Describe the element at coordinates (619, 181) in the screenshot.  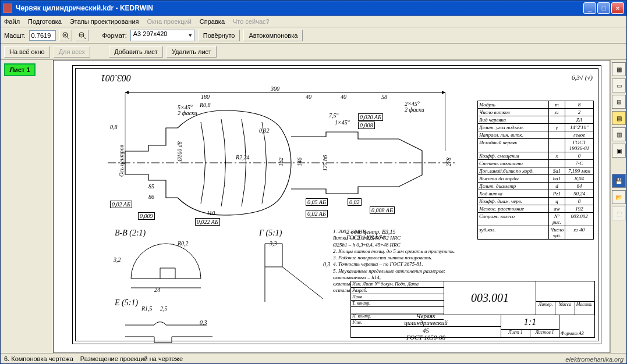
I see `tool-save-icon: 💾` at that location.